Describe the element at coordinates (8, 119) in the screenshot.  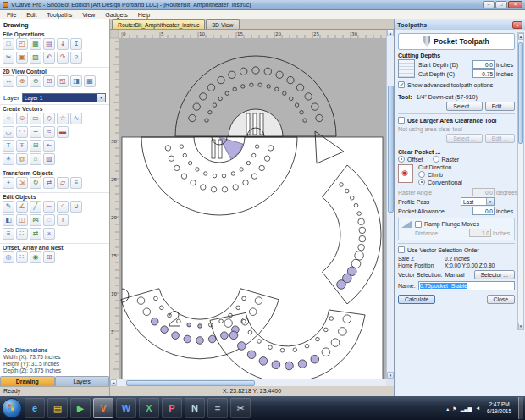
I see `draw-circle-icon: ○` at that location.